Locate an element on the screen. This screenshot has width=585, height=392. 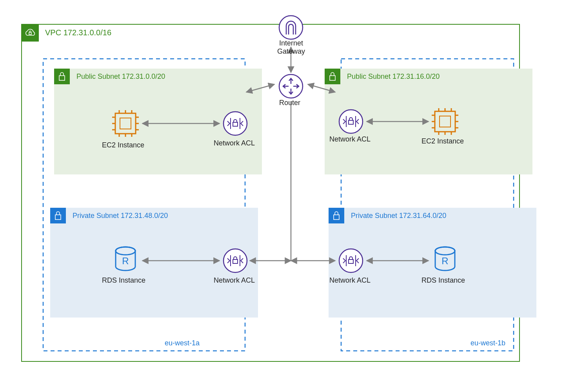
private-subnet-left-label: Private Subnet 172.31.48.0/20 is located at coordinates (120, 216).